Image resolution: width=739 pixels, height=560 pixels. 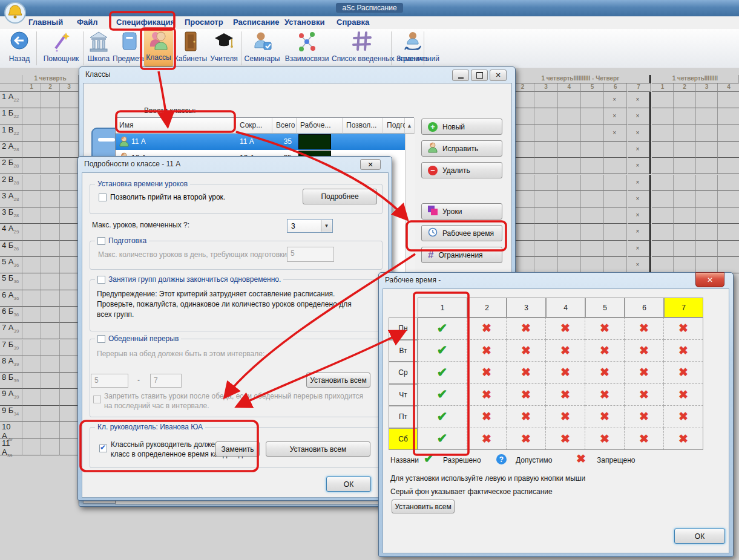 What do you see at coordinates (110, 381) in the screenshot?
I see `lunch-from-input: 5` at bounding box center [110, 381].